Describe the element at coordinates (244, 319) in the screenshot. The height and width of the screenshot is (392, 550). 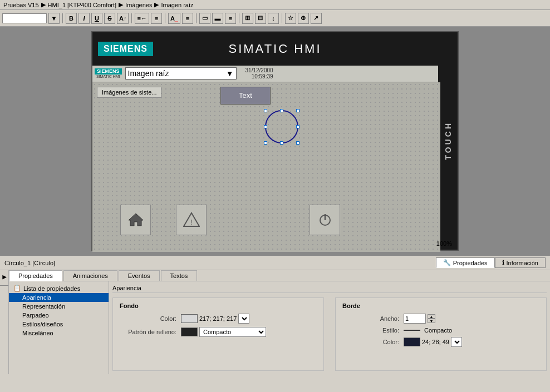
I see `fondo-color-dropdown: ▼` at that location.